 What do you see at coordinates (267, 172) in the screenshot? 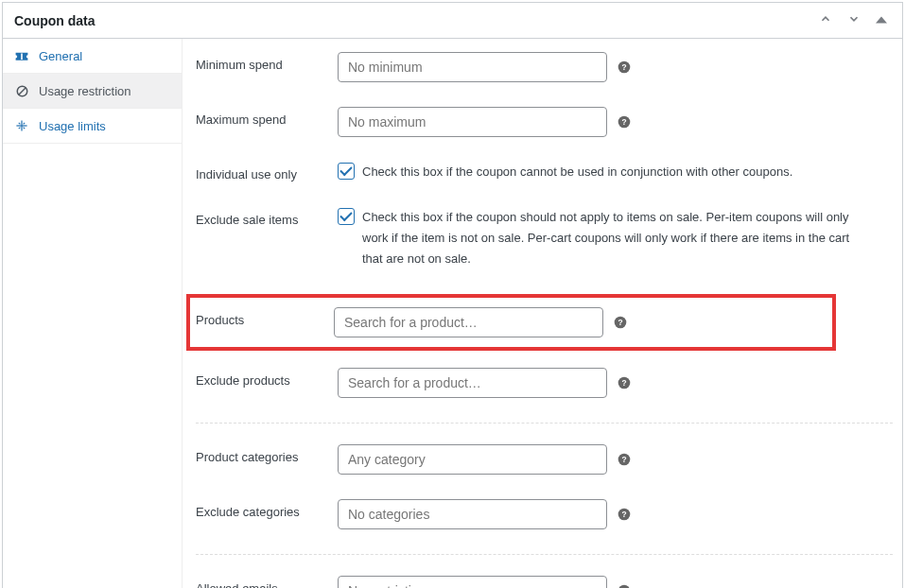
I see `individual-use-label: Individual use only` at bounding box center [267, 172].